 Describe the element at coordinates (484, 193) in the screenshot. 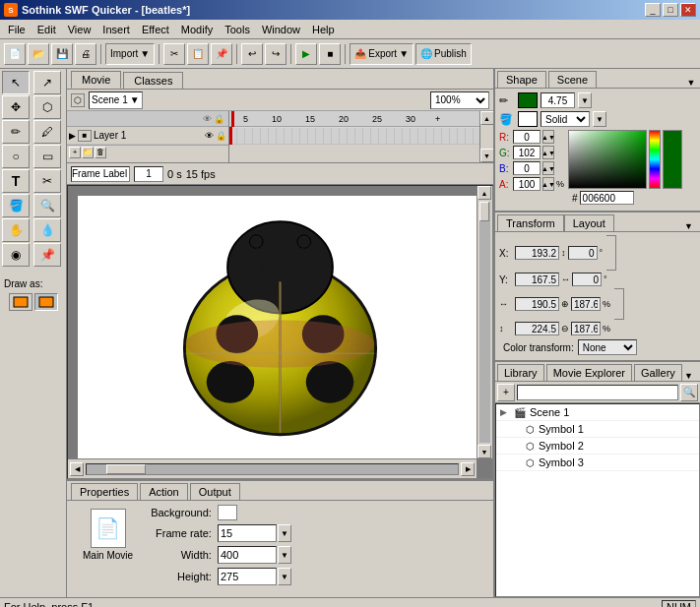

I see `canvas-scroll-up: ▲` at that location.